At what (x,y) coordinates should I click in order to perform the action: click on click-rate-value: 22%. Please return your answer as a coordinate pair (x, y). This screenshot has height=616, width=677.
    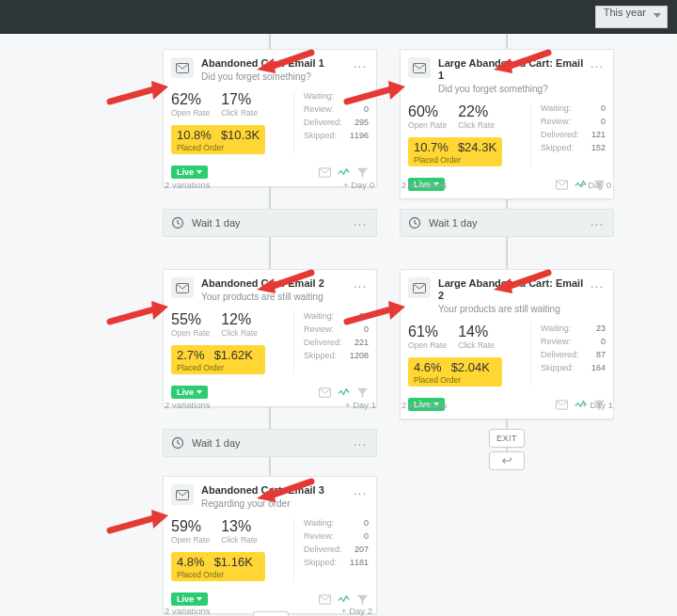
    Looking at the image, I should click on (476, 112).